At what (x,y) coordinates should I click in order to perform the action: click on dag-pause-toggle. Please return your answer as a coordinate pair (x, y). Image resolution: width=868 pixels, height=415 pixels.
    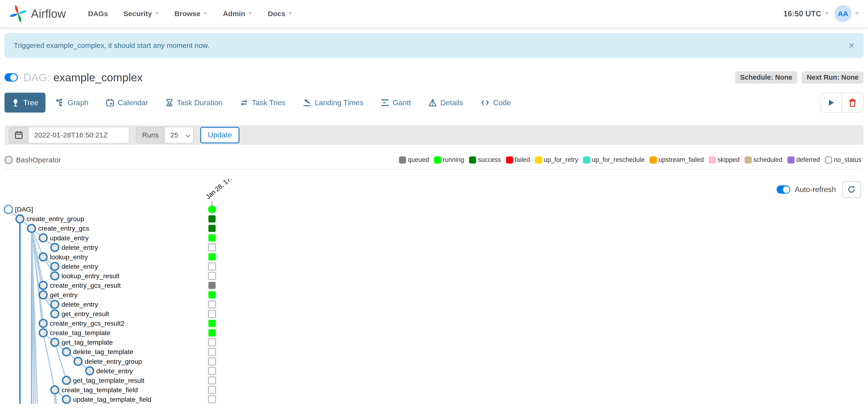
    Looking at the image, I should click on (11, 78).